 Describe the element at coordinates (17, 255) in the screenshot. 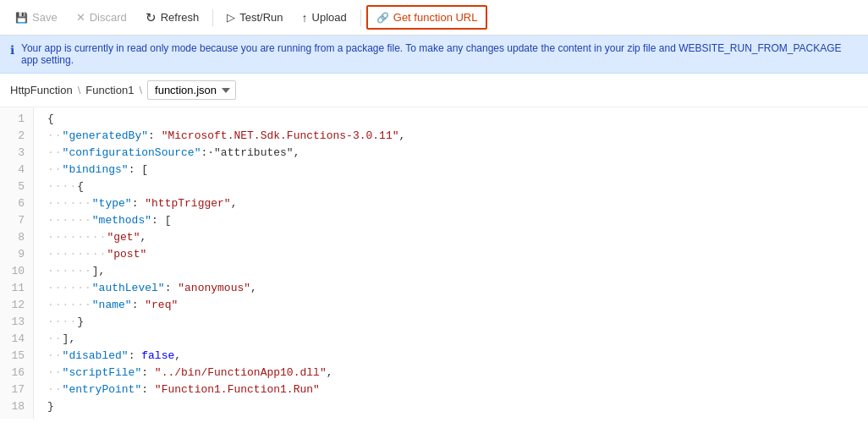

I see `line-number: 9` at that location.